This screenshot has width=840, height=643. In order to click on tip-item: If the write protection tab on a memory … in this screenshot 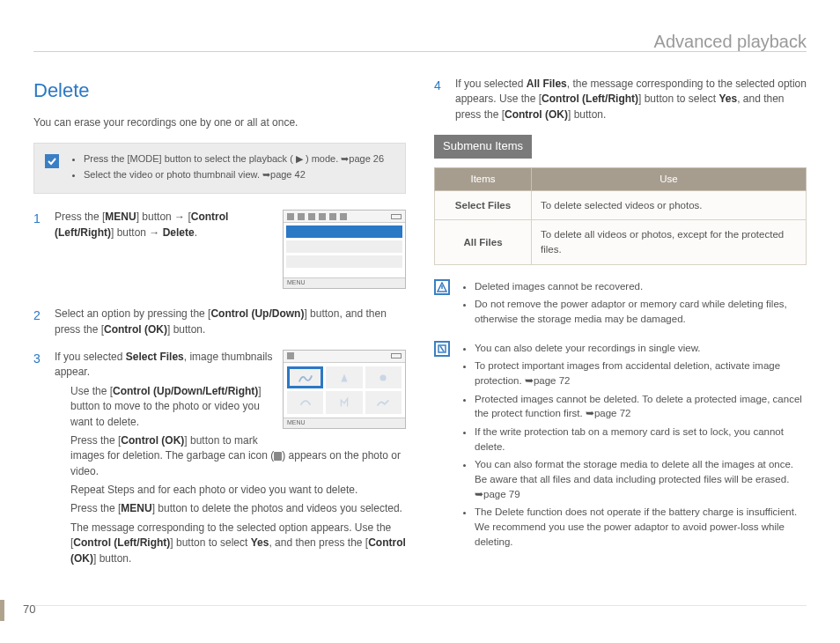, I will do `click(641, 439)`.